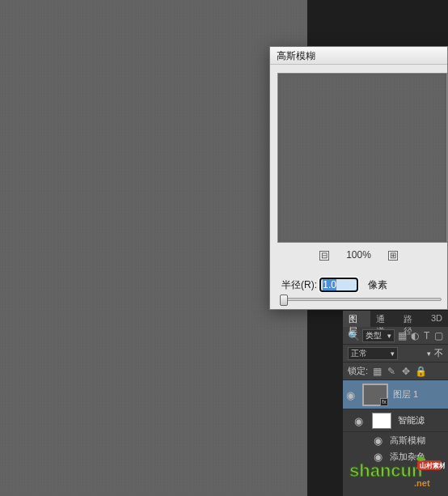 This screenshot has height=496, width=448. What do you see at coordinates (437, 319) in the screenshot?
I see `tab-3d: 3D` at bounding box center [437, 319].